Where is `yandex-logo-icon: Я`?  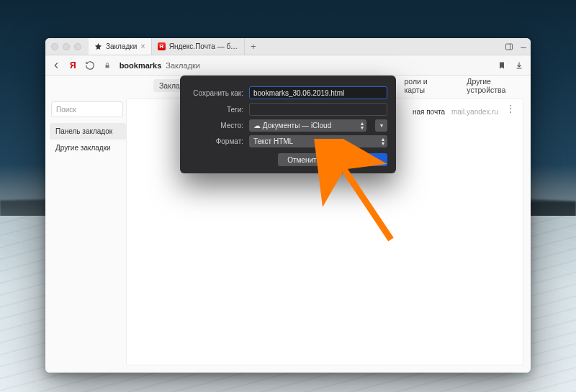
yandex-logo-icon: Я is located at coordinates (73, 65).